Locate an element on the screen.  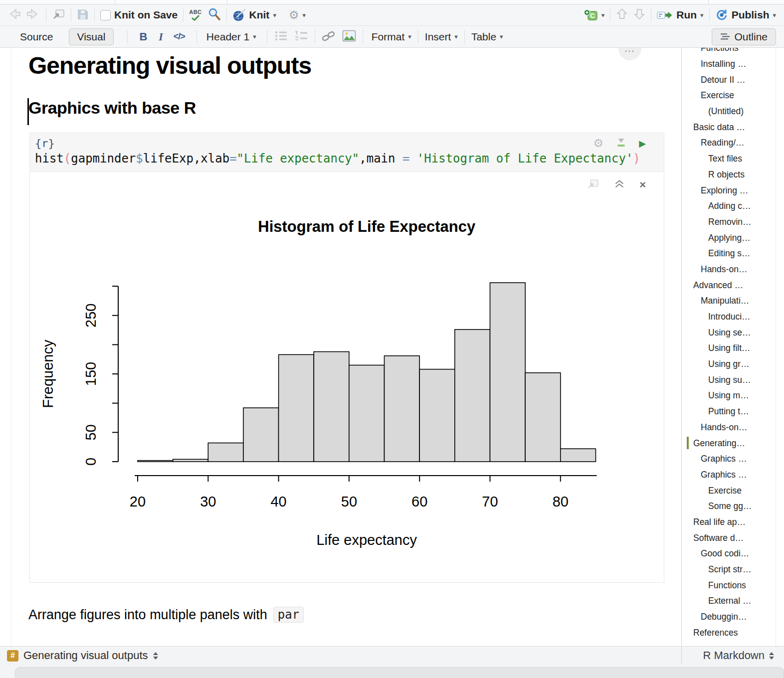
numbered-list-button is located at coordinates (301, 37).